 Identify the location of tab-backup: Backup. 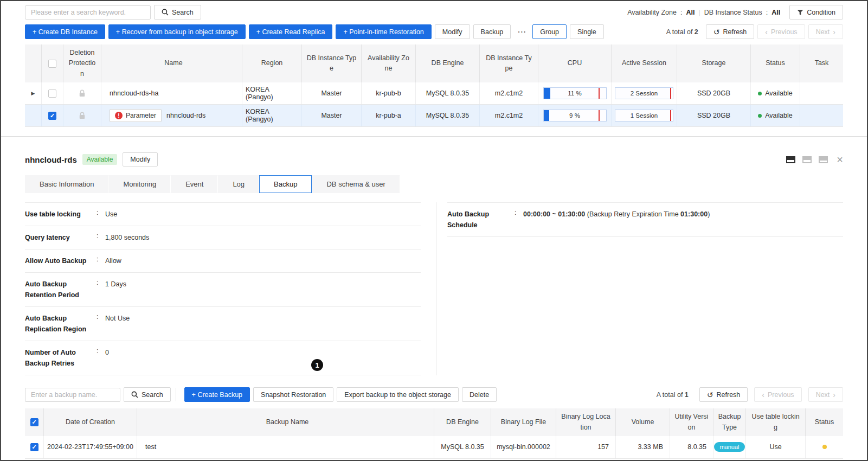
(285, 184).